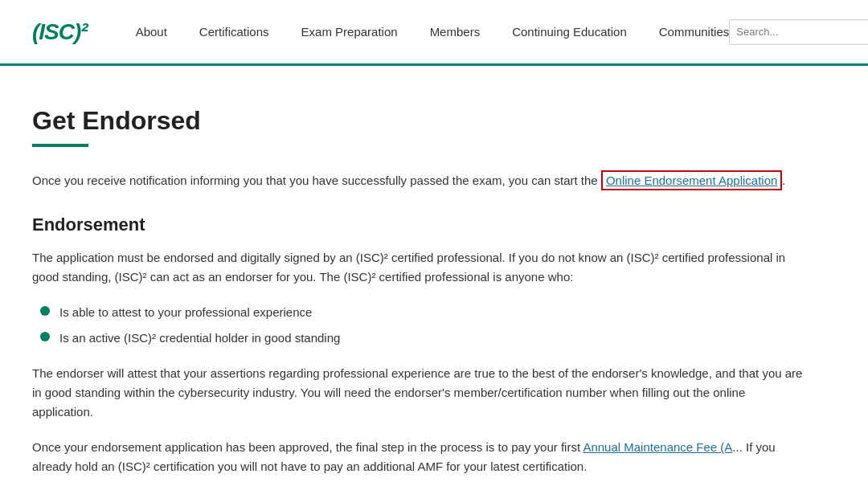 The width and height of the screenshot is (868, 486). Describe the element at coordinates (307, 447) in the screenshot. I see `final-text-before: Once your endorsement application has be…` at that location.